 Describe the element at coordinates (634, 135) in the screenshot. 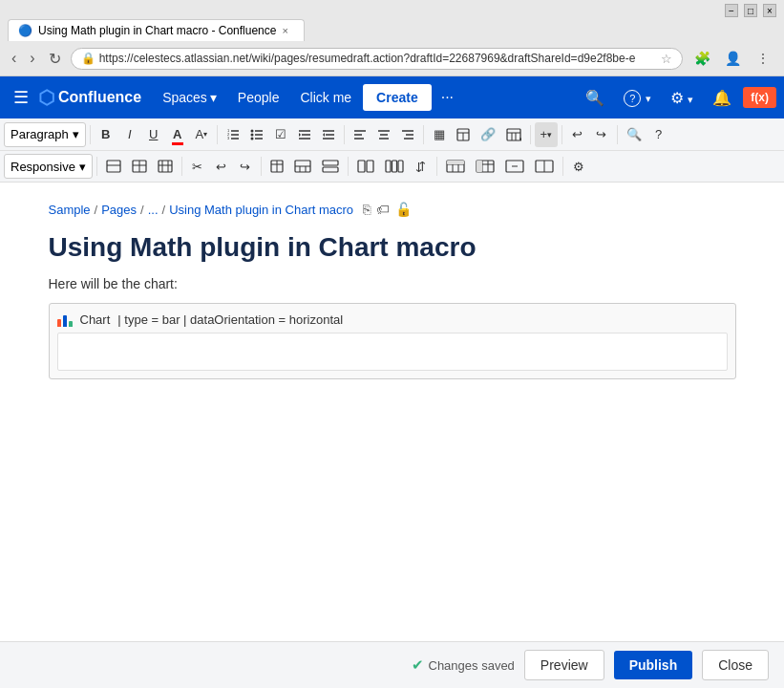

I see `search-toolbar-button: 🔍` at that location.